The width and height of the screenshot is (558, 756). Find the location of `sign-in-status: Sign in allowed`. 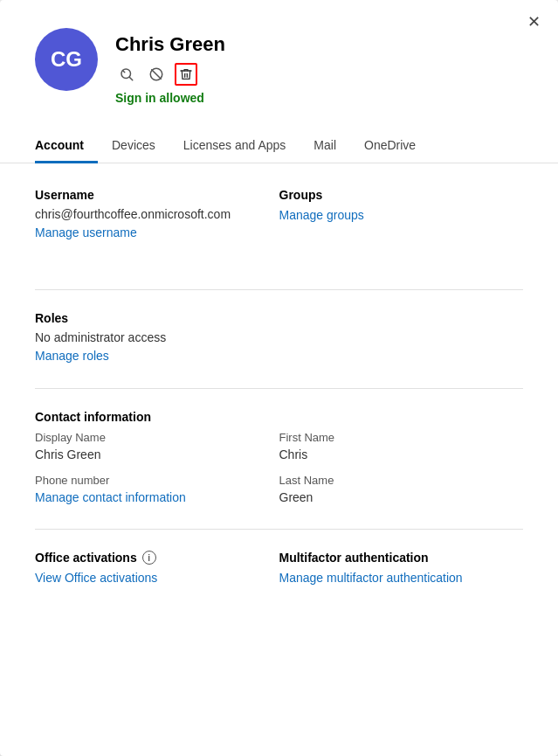

sign-in-status: Sign in allowed is located at coordinates (170, 98).